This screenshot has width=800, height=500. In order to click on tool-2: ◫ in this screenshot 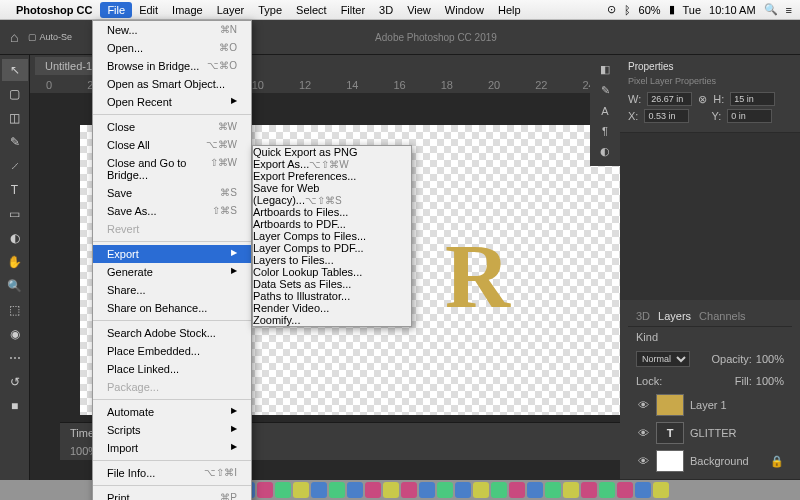, I will do `click(15, 118)`.